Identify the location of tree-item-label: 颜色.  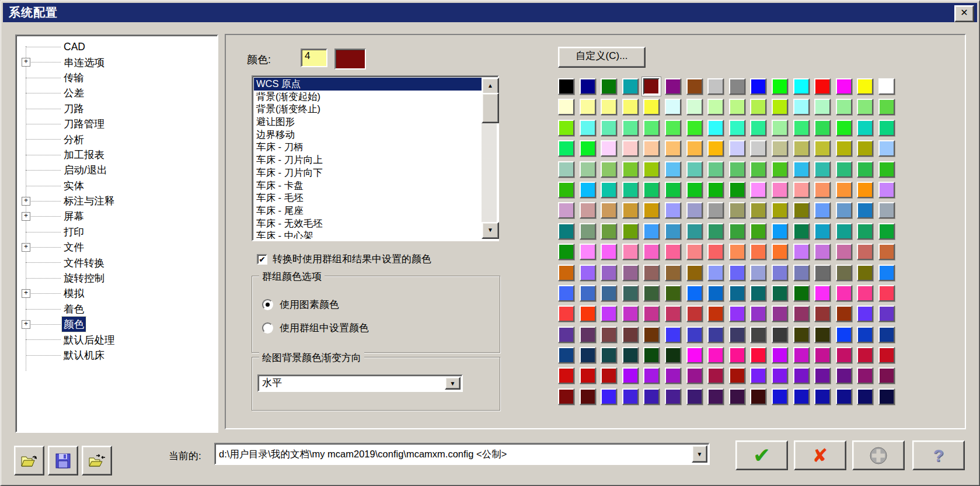
(74, 324).